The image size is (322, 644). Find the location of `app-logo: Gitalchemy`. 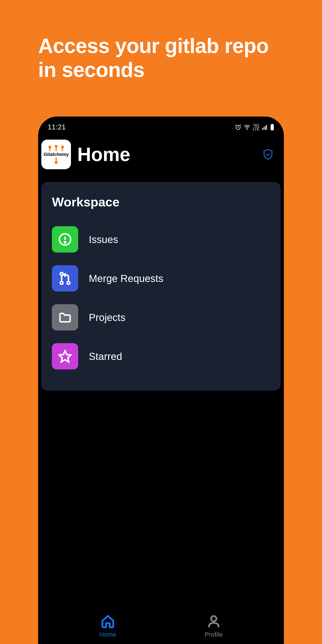

app-logo: Gitalchemy is located at coordinates (56, 154).